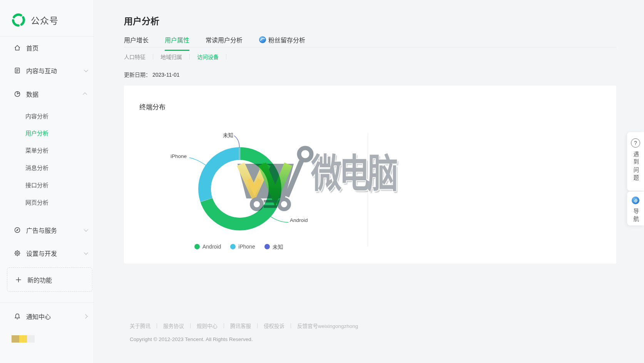  What do you see at coordinates (177, 40) in the screenshot?
I see `tab-user-attributes: 用户属性` at bounding box center [177, 40].